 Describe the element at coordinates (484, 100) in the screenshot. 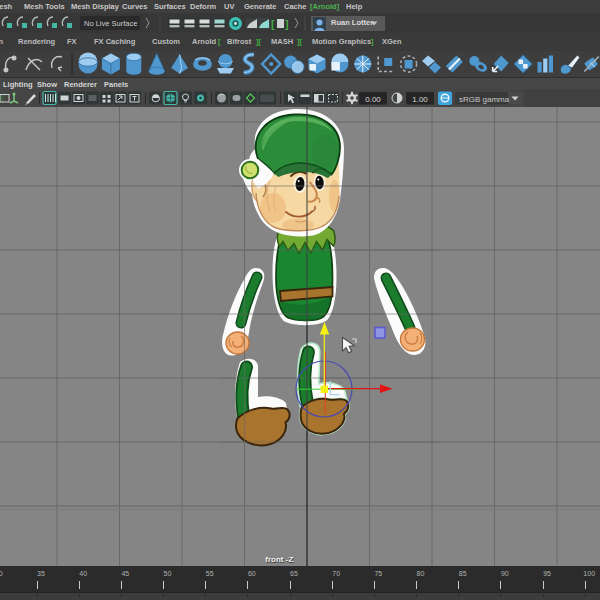

I see `svg-text: sRGB gamma` at that location.